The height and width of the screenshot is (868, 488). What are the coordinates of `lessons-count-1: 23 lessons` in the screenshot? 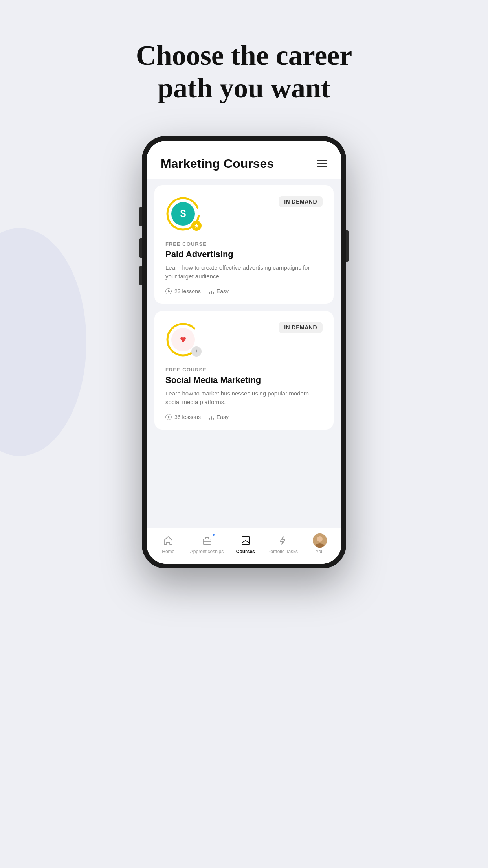 It's located at (188, 291).